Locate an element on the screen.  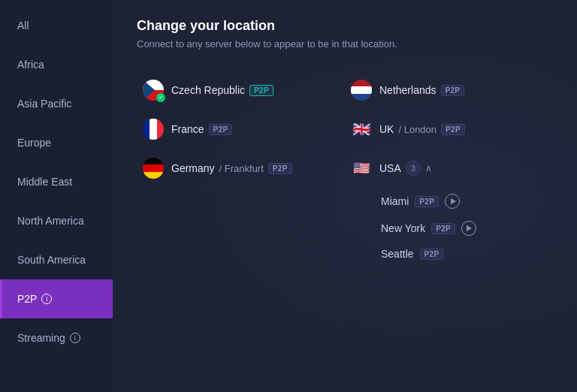
flag-cz-wrap: ✓ is located at coordinates (153, 90).